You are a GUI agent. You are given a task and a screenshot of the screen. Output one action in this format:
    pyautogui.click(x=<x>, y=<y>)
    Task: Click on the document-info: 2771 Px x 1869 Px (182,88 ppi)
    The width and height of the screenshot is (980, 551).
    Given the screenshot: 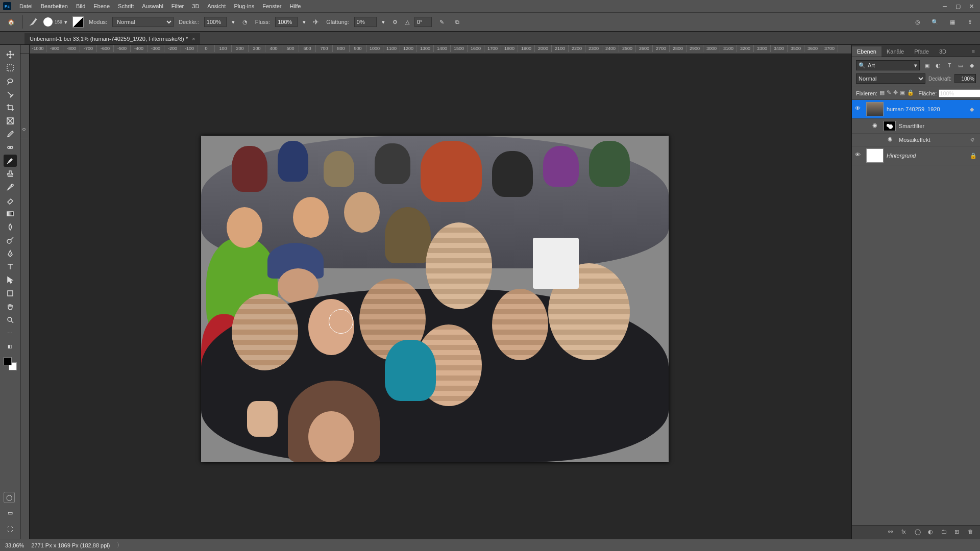 What is the action you would take?
    pyautogui.click(x=70, y=545)
    